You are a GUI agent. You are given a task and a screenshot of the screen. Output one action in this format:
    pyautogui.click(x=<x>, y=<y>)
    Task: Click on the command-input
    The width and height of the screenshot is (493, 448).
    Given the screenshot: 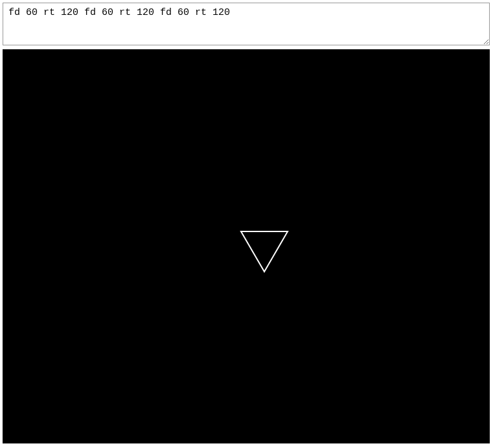 What is the action you would take?
    pyautogui.click(x=246, y=24)
    